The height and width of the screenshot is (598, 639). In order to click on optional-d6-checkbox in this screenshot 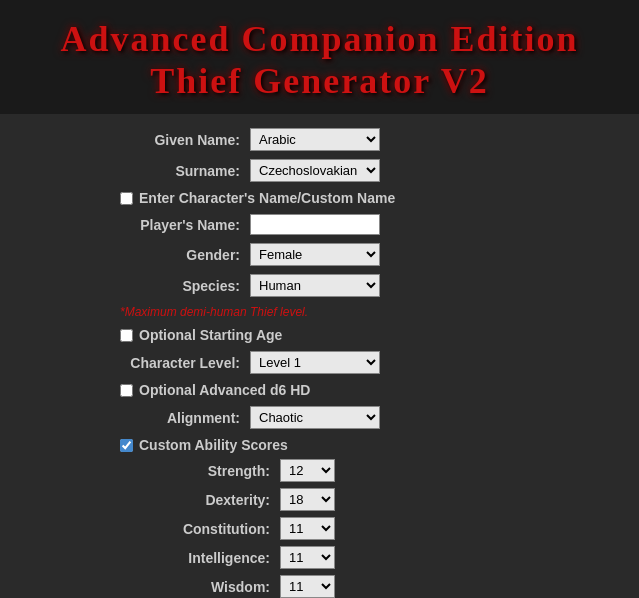, I will do `click(126, 390)`.